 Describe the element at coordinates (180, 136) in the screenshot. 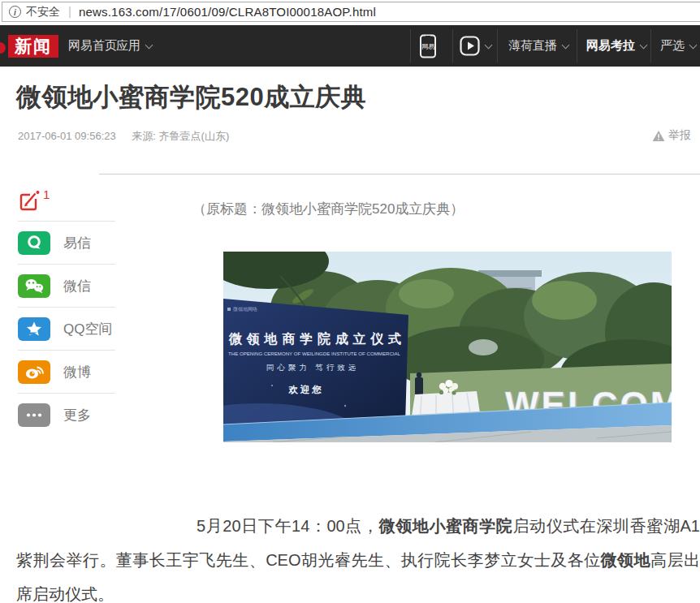

I see `article-source: 来源: 齐鲁壹点(山东)` at that location.